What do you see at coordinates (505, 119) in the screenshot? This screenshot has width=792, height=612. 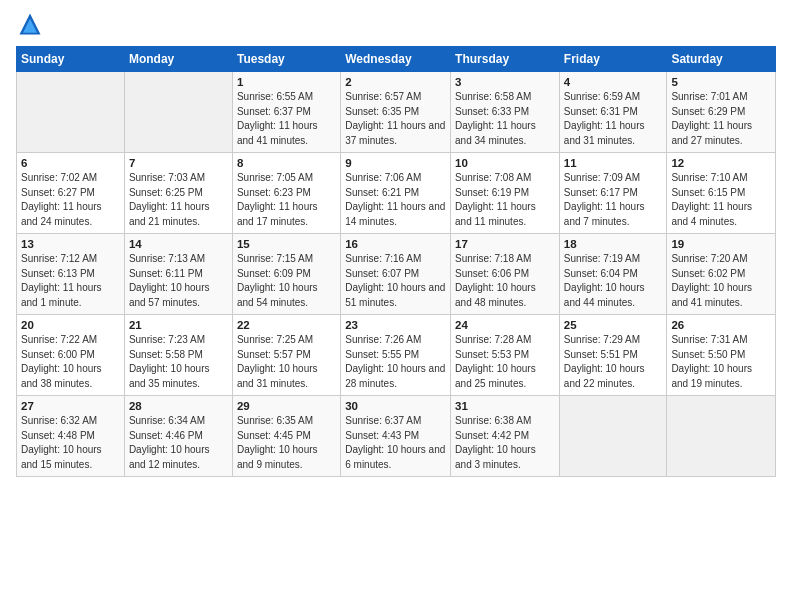 I see `day-info: Sunrise: 6:58 AM Sunset: 6:33 PM Dayligh…` at bounding box center [505, 119].